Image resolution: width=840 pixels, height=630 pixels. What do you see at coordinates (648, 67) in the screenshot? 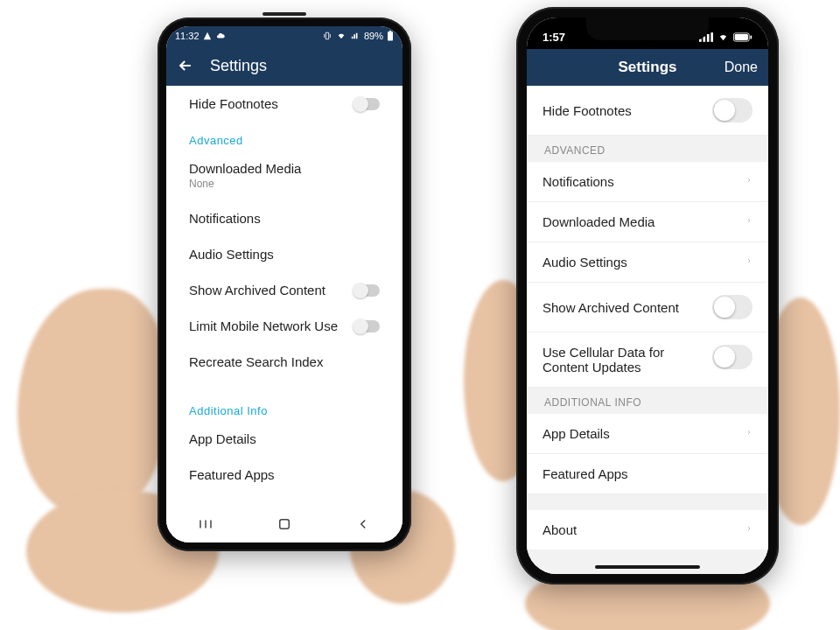
I see `ios-navbar: Settings Done` at bounding box center [648, 67].